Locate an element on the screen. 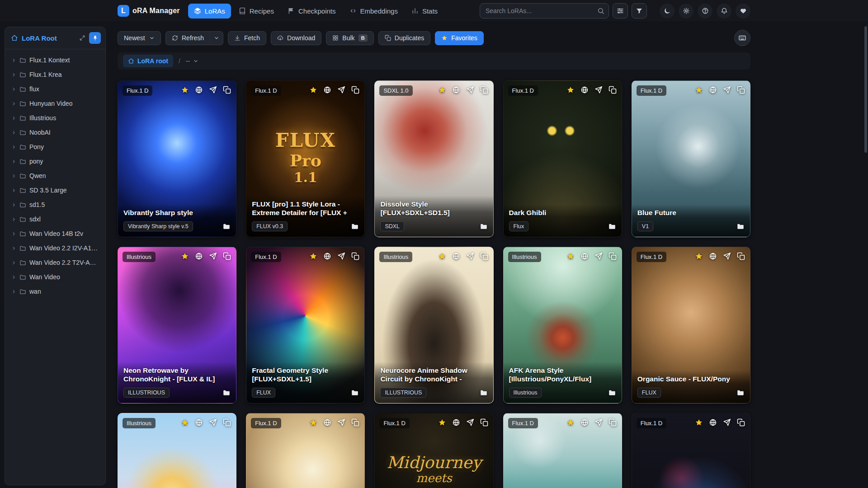 Image resolution: width=868 pixels, height=488 pixels. search-icon is located at coordinates (601, 11).